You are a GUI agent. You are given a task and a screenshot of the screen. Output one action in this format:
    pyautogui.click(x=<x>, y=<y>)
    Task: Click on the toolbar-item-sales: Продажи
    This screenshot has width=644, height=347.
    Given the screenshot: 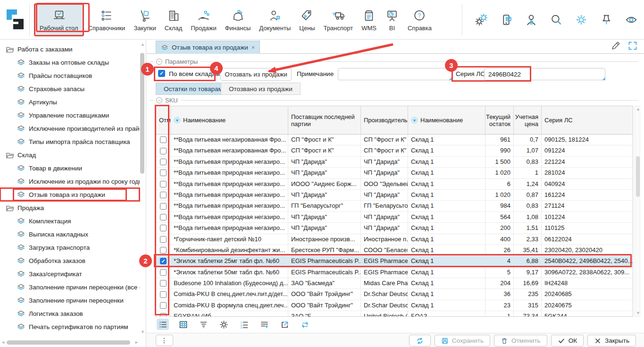 What is the action you would take?
    pyautogui.click(x=203, y=20)
    